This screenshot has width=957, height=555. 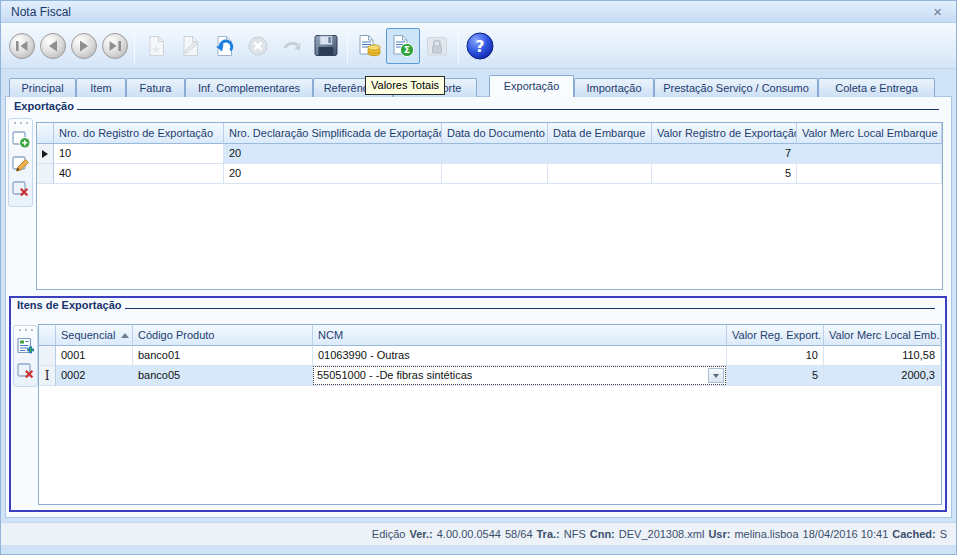 What do you see at coordinates (437, 46) in the screenshot?
I see `lock-button` at bounding box center [437, 46].